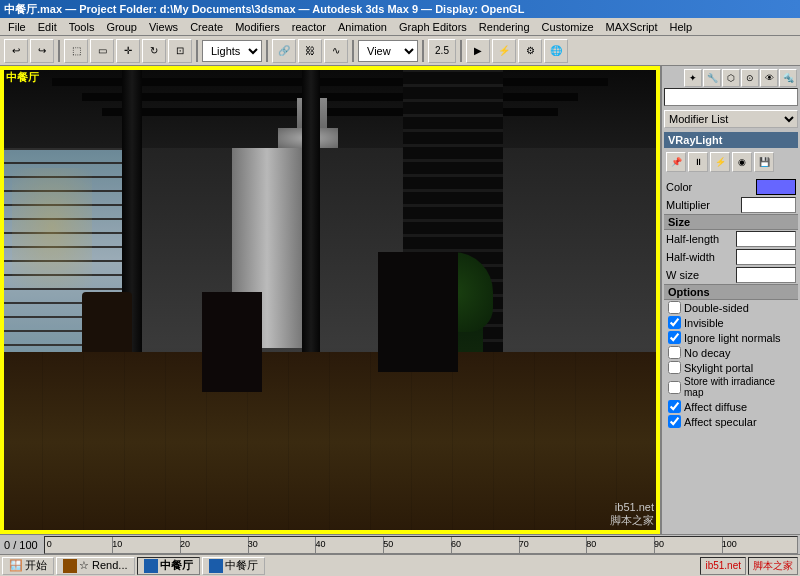  Describe the element at coordinates (776, 187) in the screenshot. I see `color-swatch` at that location.